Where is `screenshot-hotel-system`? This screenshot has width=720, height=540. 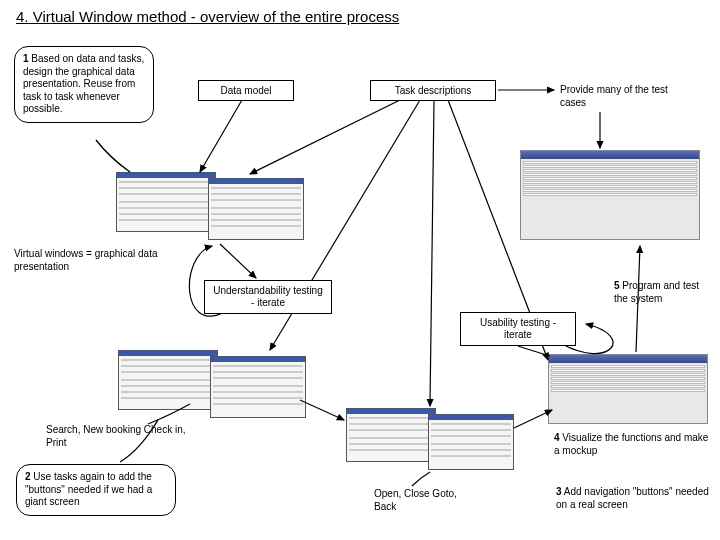 screenshot-hotel-system is located at coordinates (628, 389).